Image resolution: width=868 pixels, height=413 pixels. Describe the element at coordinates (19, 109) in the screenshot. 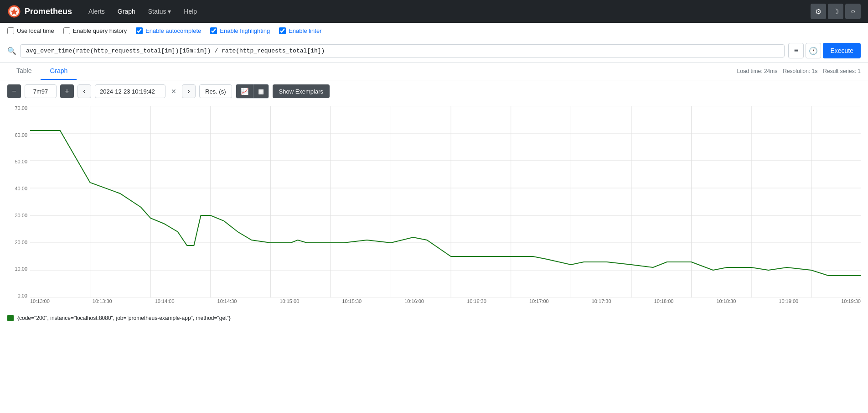

I see `y-label-7: 70.00` at that location.